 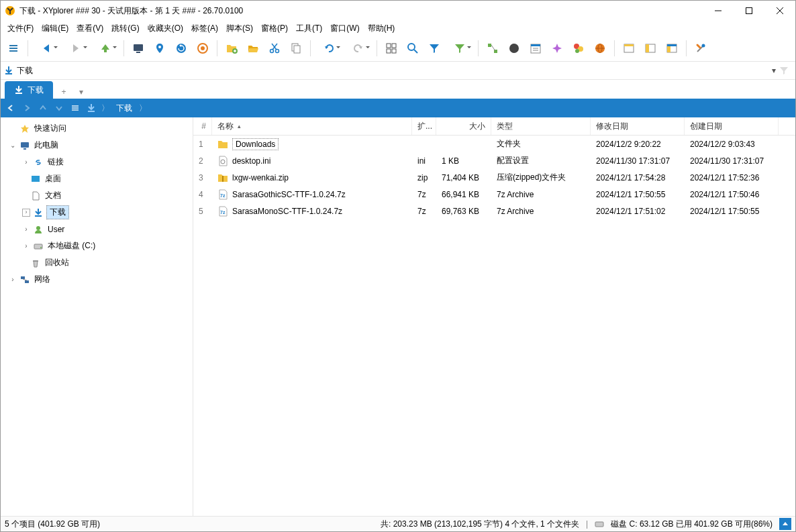 I want to click on refresh-icon, so click(x=181, y=48).